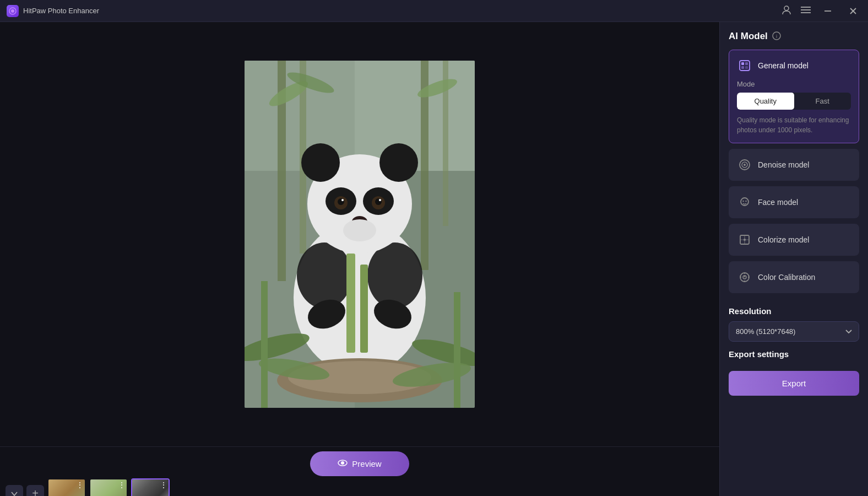 This screenshot has width=868, height=496. What do you see at coordinates (794, 165) in the screenshot?
I see `denoise-model-item: Denoise model` at bounding box center [794, 165].